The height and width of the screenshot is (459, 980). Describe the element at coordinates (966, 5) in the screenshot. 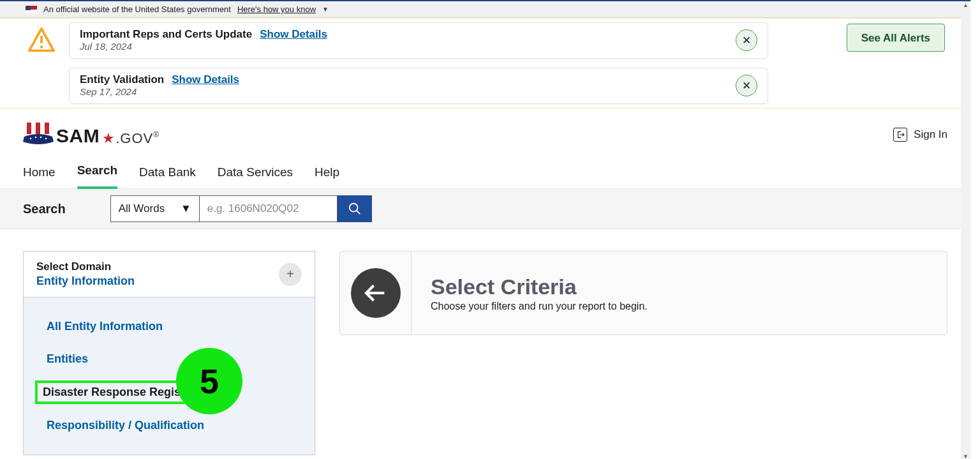

I see `scroll-up-icon: ▲` at that location.